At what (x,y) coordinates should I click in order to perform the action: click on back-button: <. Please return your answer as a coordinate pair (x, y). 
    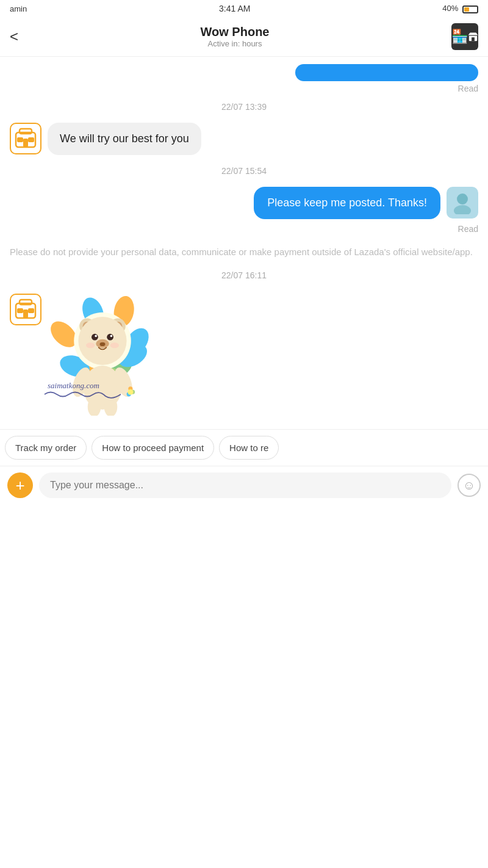
    Looking at the image, I should click on (14, 37).